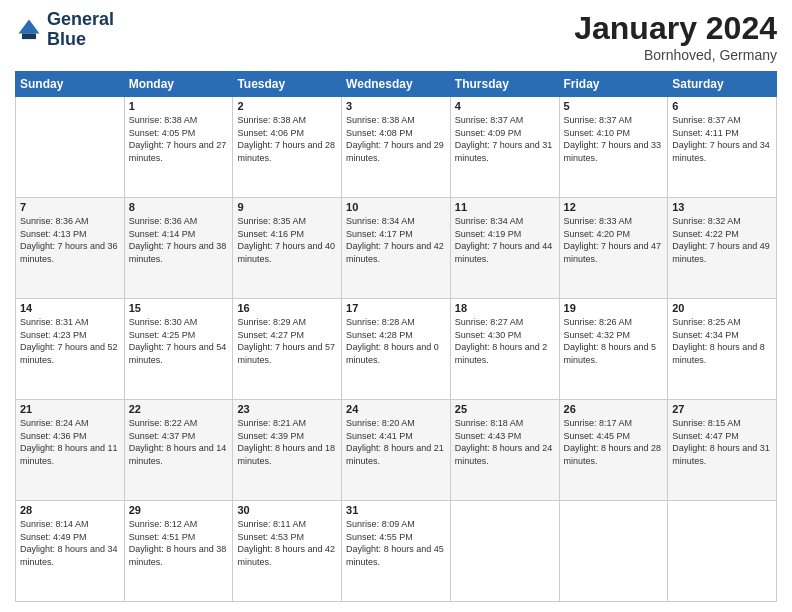 The height and width of the screenshot is (612, 792). What do you see at coordinates (70, 510) in the screenshot?
I see `day-number: 28` at bounding box center [70, 510].